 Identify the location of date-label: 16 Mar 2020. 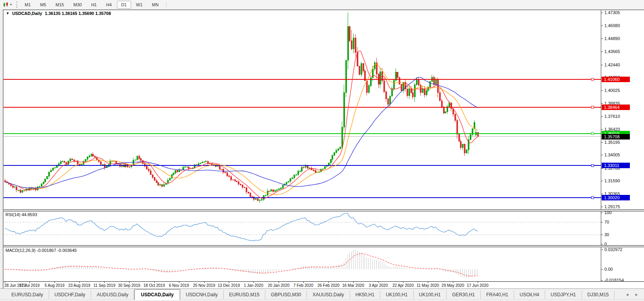
(353, 285).